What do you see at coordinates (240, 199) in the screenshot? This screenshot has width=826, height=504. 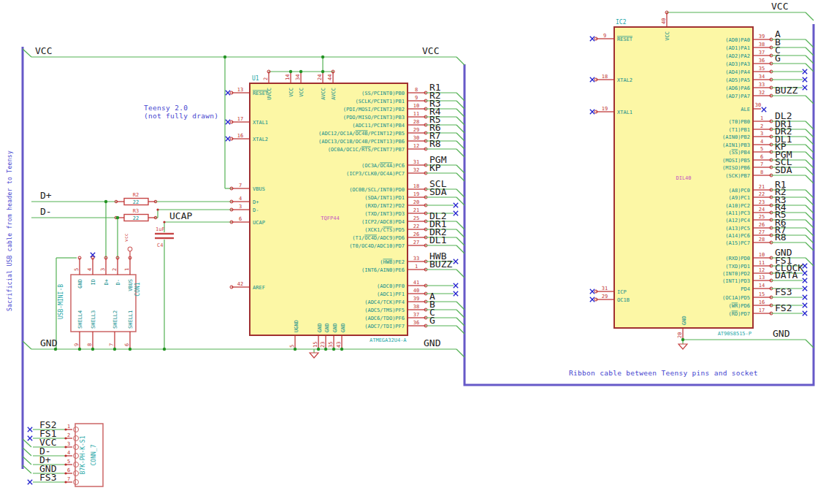 I see `pin-number: 4` at bounding box center [240, 199].